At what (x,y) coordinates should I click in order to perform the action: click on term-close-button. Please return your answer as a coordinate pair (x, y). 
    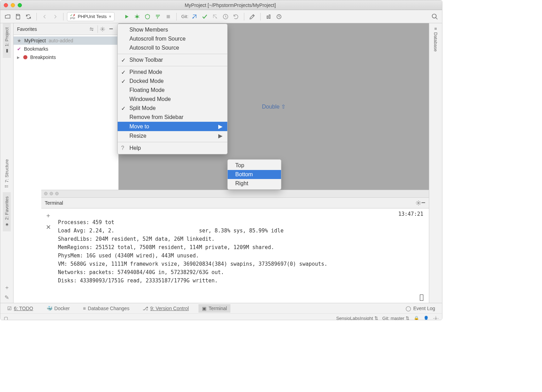
    Looking at the image, I should click on (46, 194).